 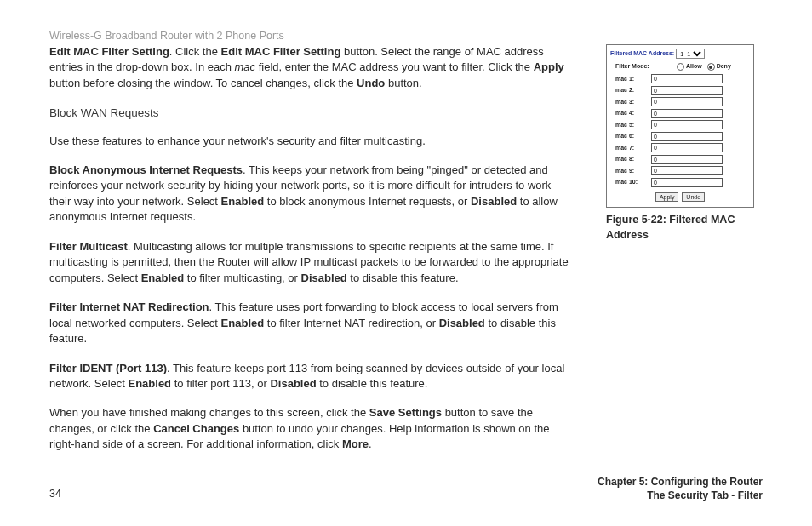 I want to click on mac-row: mac 2:0, so click(x=683, y=90).